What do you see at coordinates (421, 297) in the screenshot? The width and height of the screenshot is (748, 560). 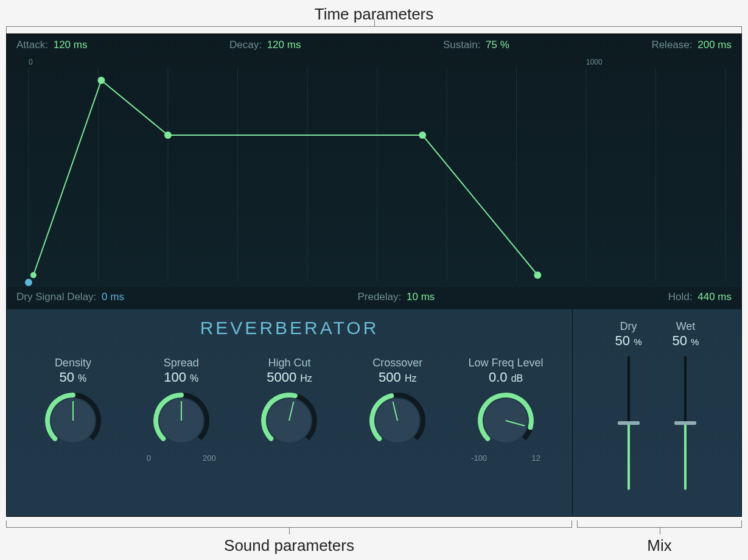 I see `predelay-value: 10 ms` at bounding box center [421, 297].